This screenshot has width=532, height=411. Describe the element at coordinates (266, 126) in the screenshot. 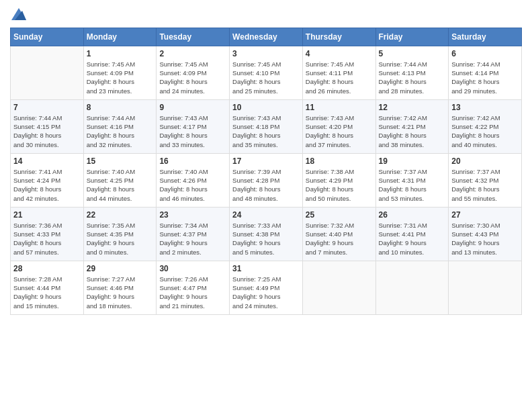

I see `week-row-2: 7Sunrise: 7:44 AM Sunset: 4:15 PM Daylig…` at that location.